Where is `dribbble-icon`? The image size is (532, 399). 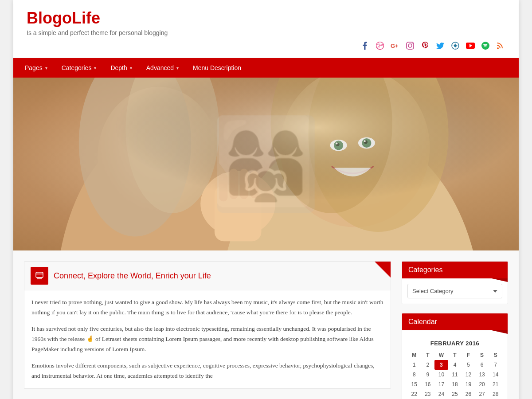
dribbble-icon is located at coordinates (380, 46).